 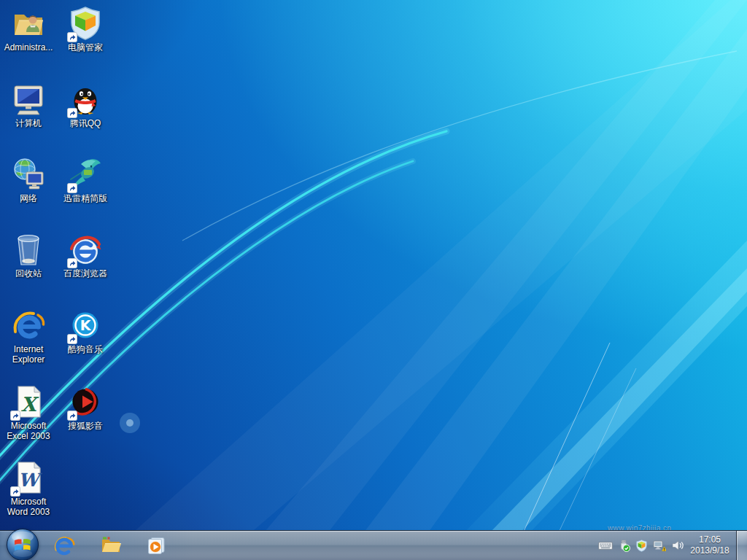 I want to click on desktop-icon-pc-manager: 电脑管家, so click(x=85, y=29).